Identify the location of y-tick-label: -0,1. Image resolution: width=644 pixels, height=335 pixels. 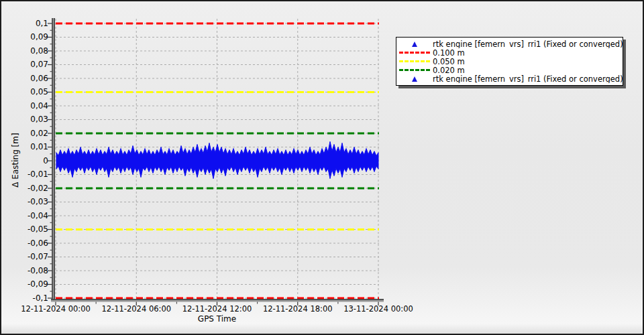
(33, 299).